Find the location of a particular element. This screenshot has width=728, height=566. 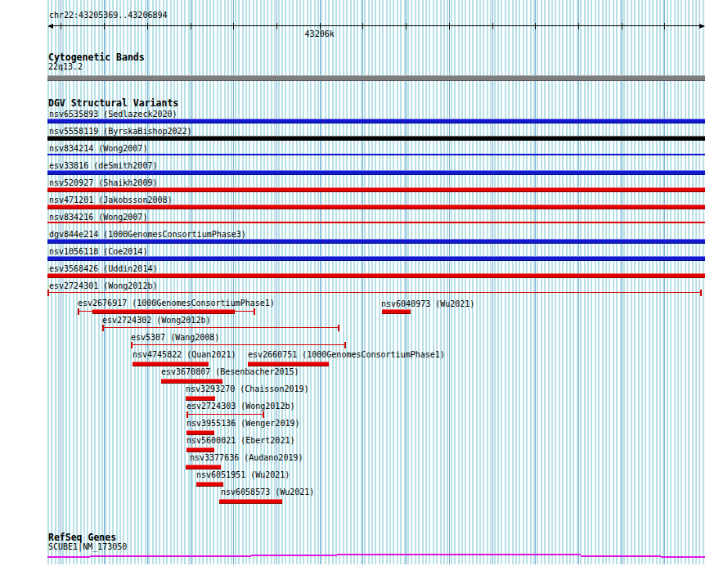

region-label: chr22:43205369..43206894 is located at coordinates (108, 15).